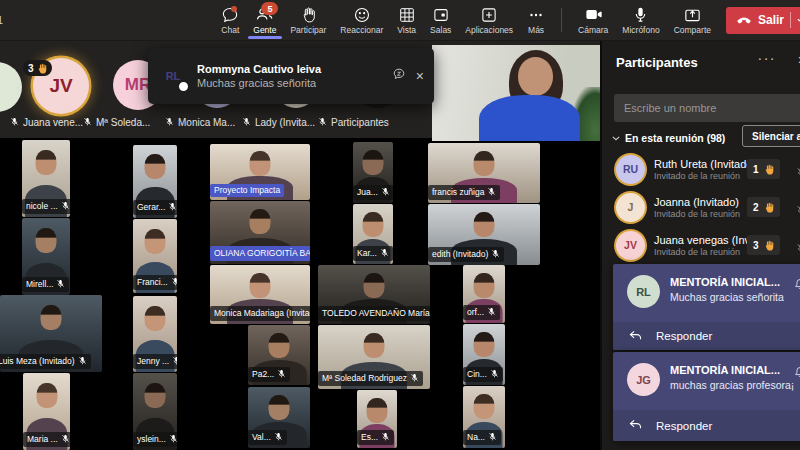  What do you see at coordinates (373, 172) in the screenshot?
I see `video-tile-jua: Jua...` at bounding box center [373, 172].